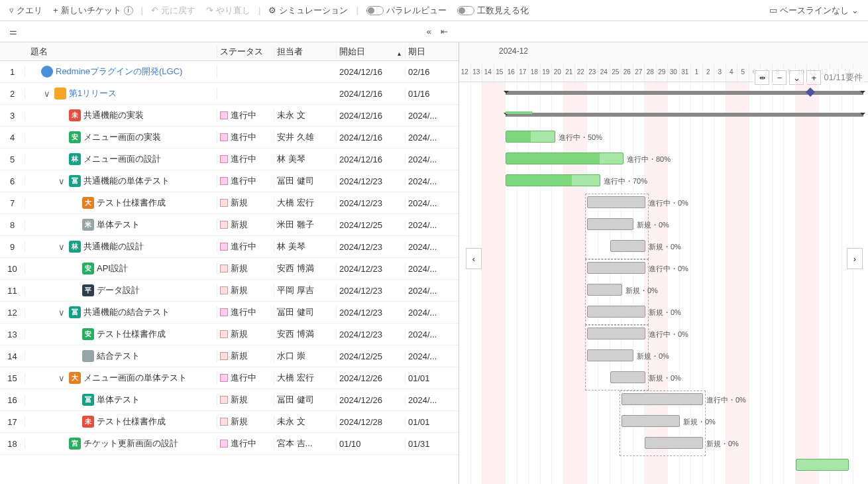 Image resolution: width=868 pixels, height=484 pixels. What do you see at coordinates (26, 11) in the screenshot?
I see `query-button: ▿クエリ` at bounding box center [26, 11].